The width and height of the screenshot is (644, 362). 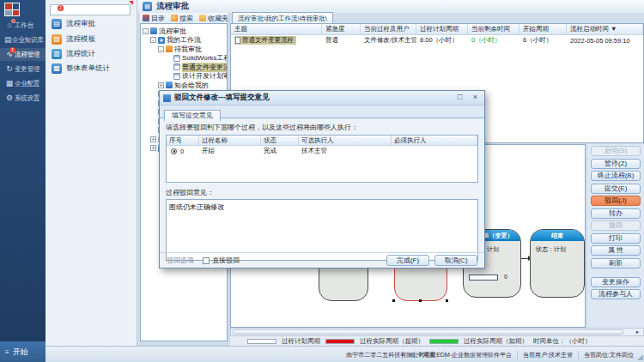 What do you see at coordinates (616, 164) in the screenshot?
I see `action-pause-button: 暂停(Z)` at bounding box center [616, 164].